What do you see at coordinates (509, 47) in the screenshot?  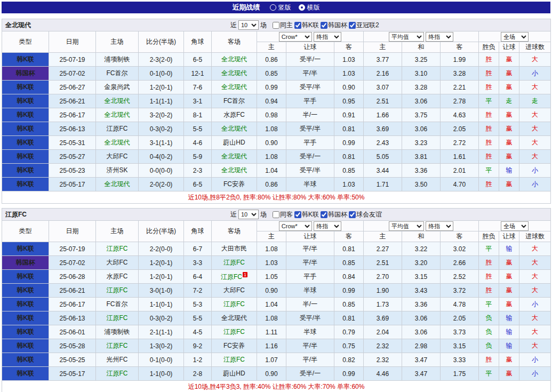 I see `col-result-handicap: 让球` at bounding box center [509, 47].